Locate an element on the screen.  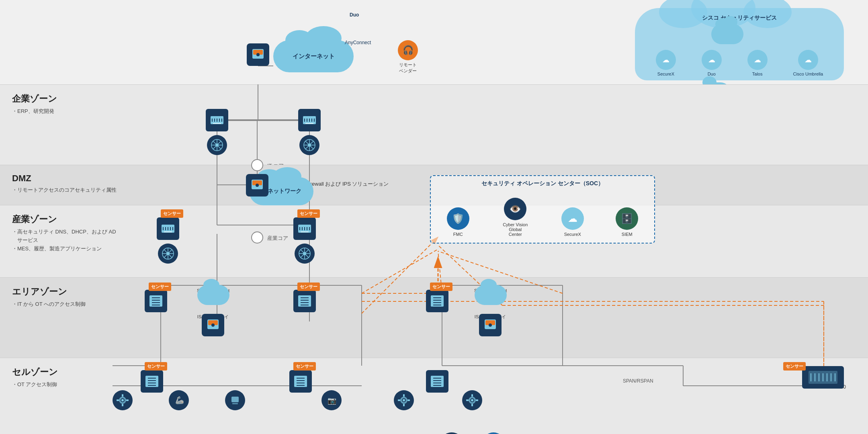
it-core-circle is located at coordinates (257, 165).